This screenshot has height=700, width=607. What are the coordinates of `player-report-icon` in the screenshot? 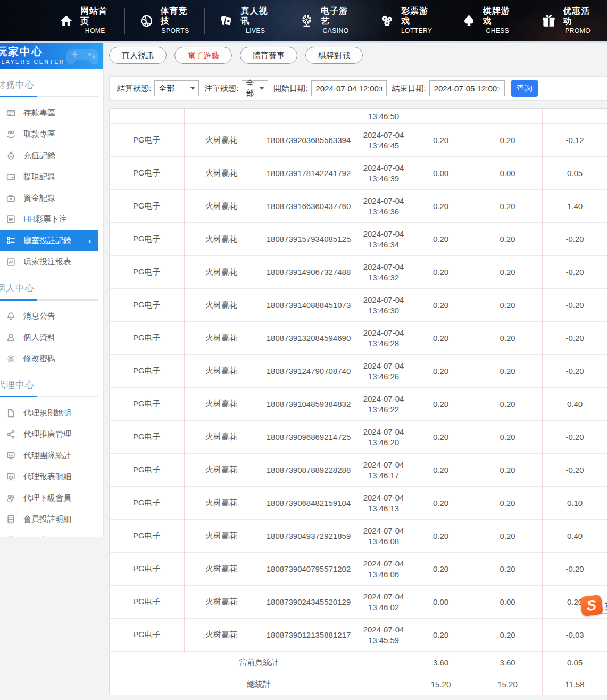 It's located at (11, 262).